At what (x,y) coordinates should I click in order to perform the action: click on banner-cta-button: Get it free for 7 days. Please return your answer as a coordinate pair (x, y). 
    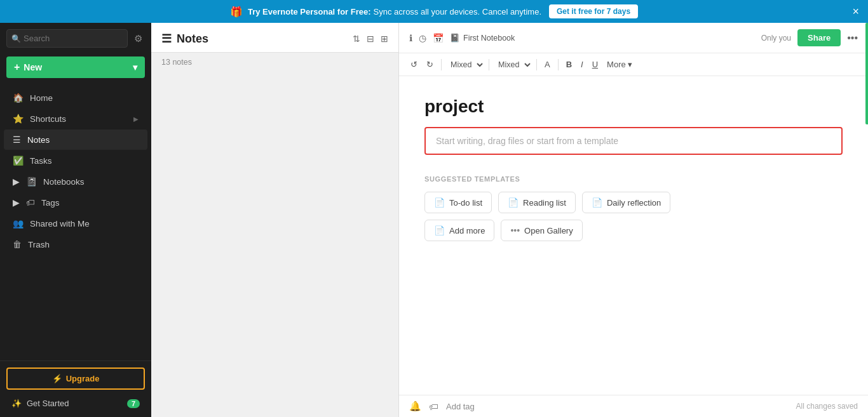
    Looking at the image, I should click on (593, 11).